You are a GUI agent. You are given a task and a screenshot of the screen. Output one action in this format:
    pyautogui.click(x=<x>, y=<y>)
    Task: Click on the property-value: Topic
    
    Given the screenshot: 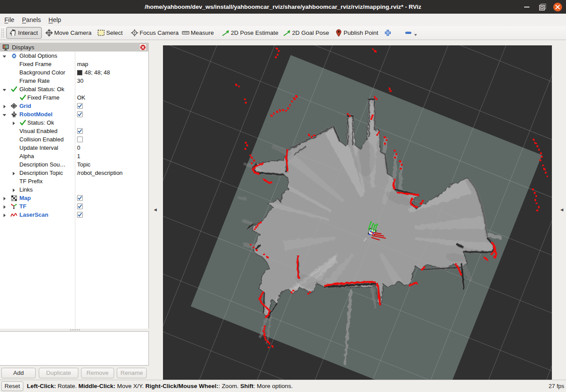 What is the action you would take?
    pyautogui.click(x=84, y=165)
    